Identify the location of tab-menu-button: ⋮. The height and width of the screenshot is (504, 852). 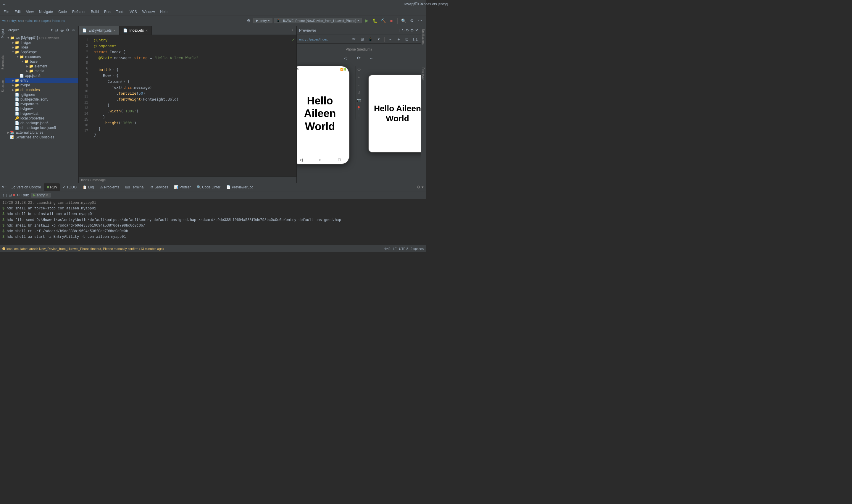
(292, 31).